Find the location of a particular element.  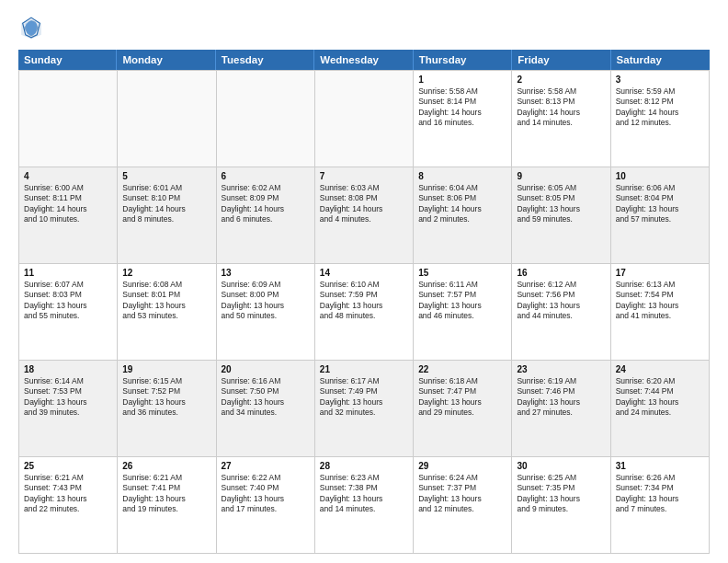

cell-info: Sunrise: 6:00 AM Sunset: 8:11 PM Dayligh… is located at coordinates (68, 204).